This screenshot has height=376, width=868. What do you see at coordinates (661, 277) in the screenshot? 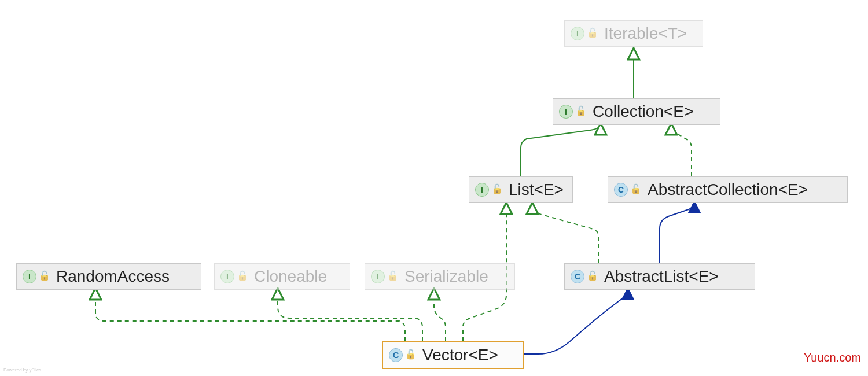
I see `node-label: AbstractList<E>` at bounding box center [661, 277].